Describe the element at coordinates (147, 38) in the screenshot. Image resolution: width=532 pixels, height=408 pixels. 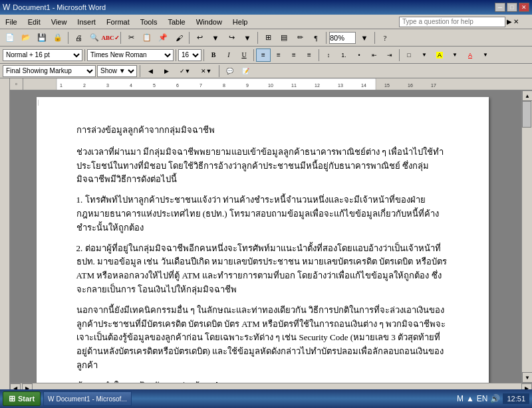
I see `copy-button: 📋` at that location.